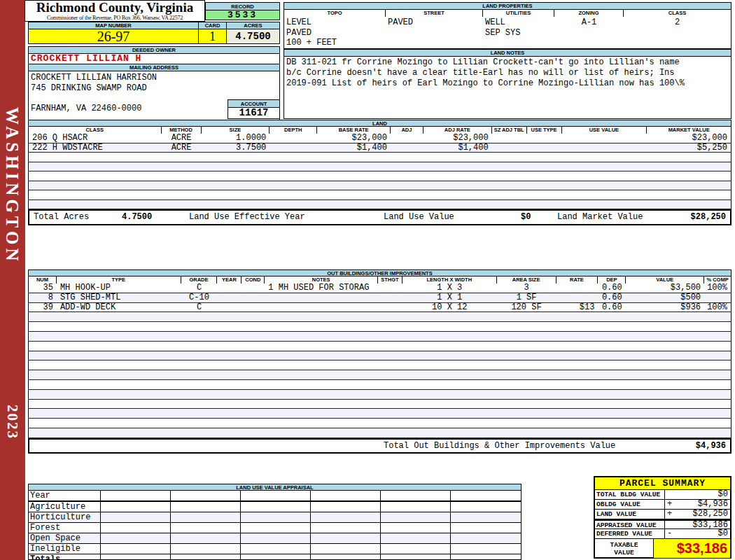  Describe the element at coordinates (697, 533) in the screenshot. I see `parcel-summary-row-value: -$0` at that location.